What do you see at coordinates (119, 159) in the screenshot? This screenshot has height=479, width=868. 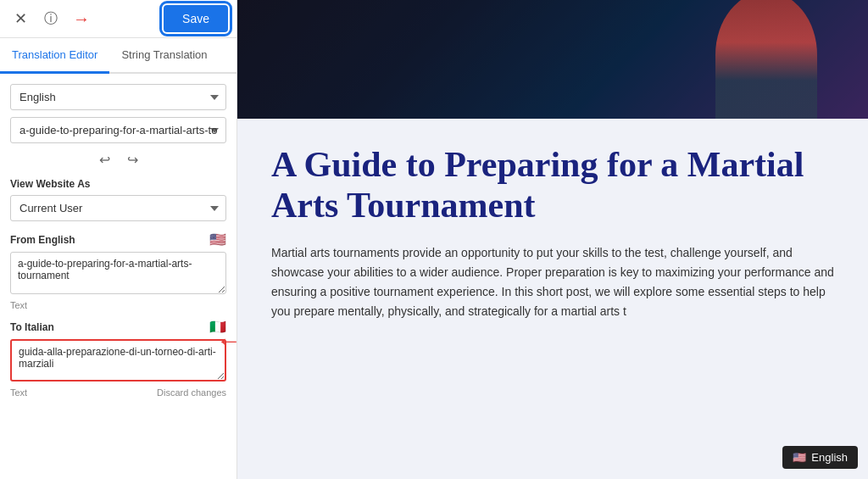 I see `undo-redo-controls: ↩ ↪` at bounding box center [119, 159].